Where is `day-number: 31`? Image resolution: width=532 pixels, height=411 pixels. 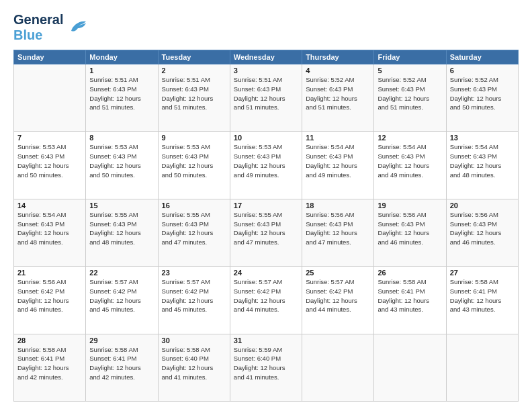 day-number: 31 is located at coordinates (266, 340).